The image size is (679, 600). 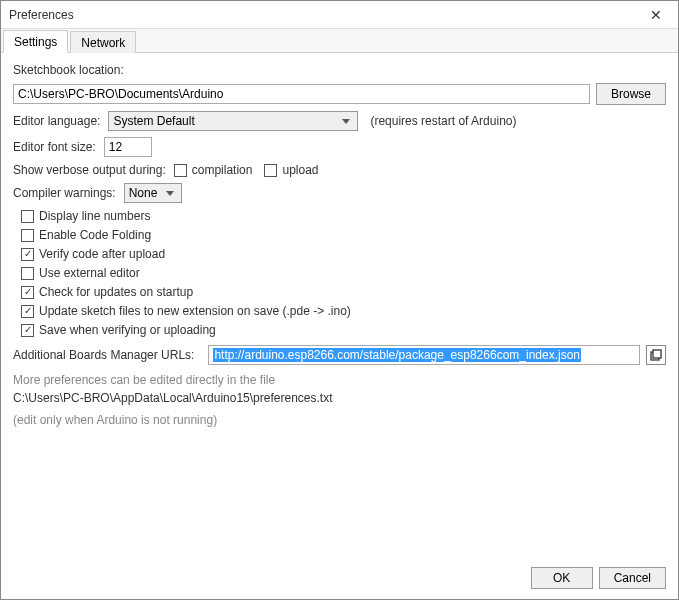 I want to click on compilation-label: compilation, so click(x=222, y=170).